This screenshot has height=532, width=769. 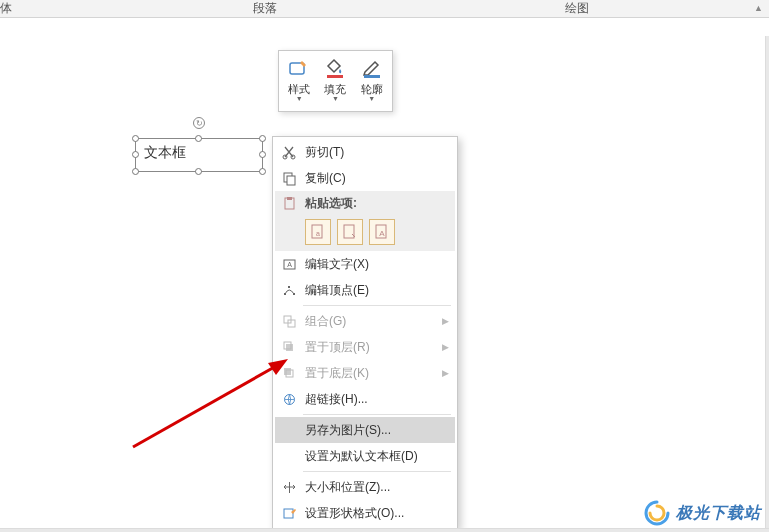 What do you see at coordinates (199, 153) in the screenshot?
I see `textbox-text: 文本框` at bounding box center [199, 153].